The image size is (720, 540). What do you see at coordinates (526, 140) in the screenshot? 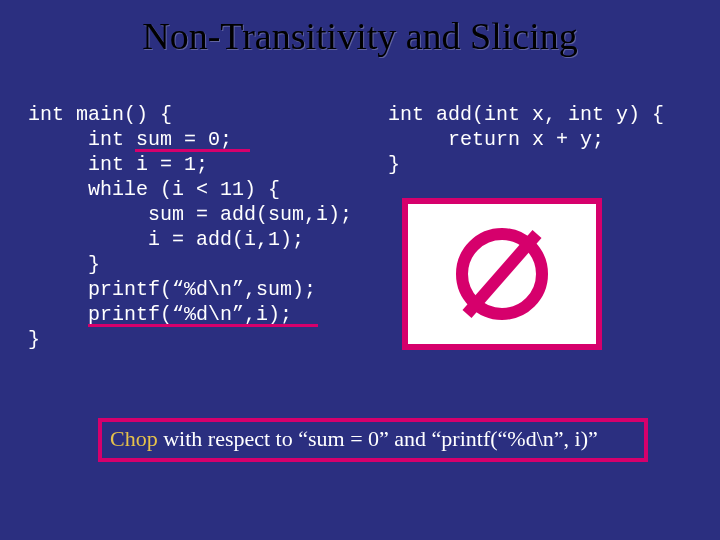
I see `code-add: int add(int x, int y) { return x + y; }` at bounding box center [526, 140].